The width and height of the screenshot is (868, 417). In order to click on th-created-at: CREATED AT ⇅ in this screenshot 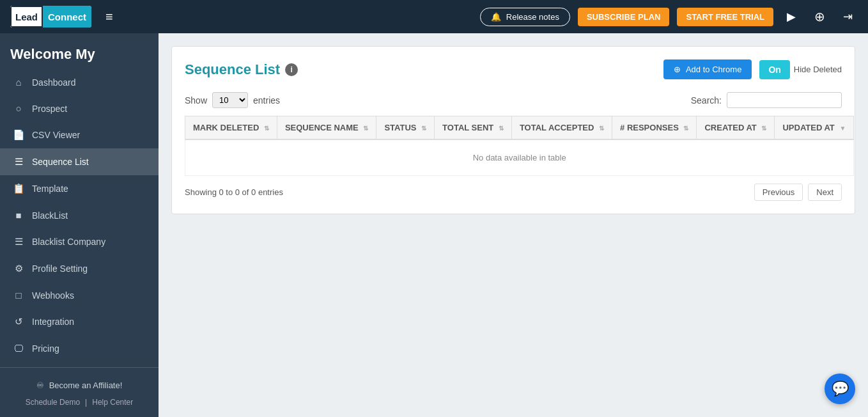, I will do `click(736, 128)`.